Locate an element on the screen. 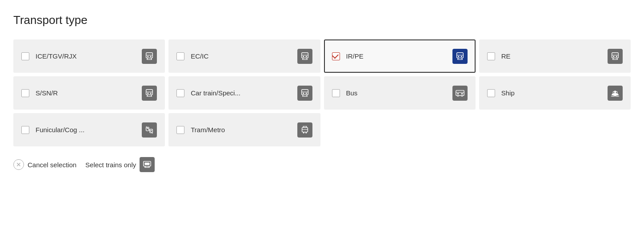  transport-cell-funicular: Funicular/Cog ... is located at coordinates (89, 130).